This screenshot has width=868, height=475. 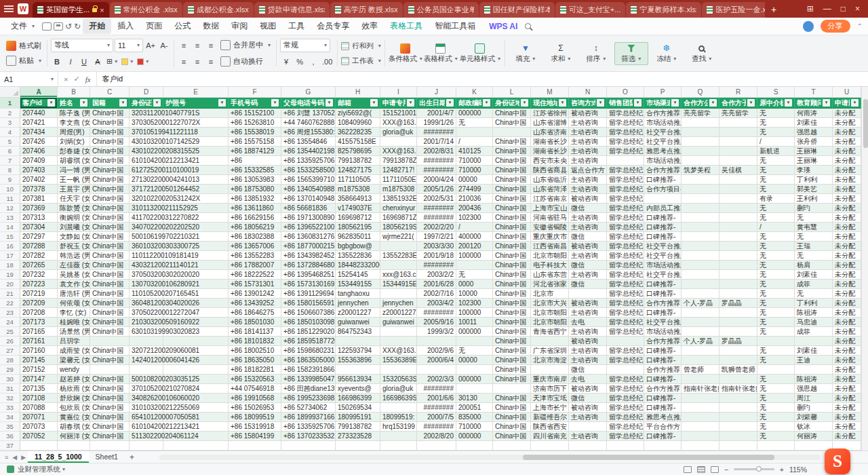 I want to click on cell: xyevents@, so click(x=358, y=389).